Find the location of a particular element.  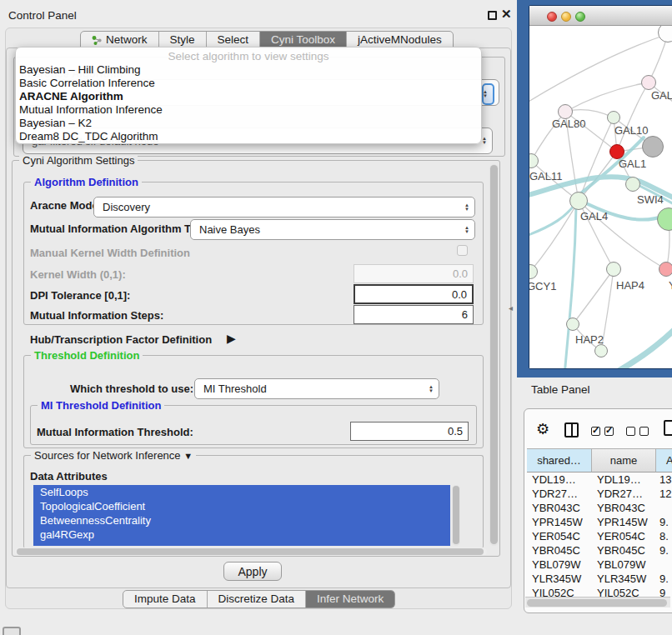

tab-cyni-toolbox: Cyni Toolbox is located at coordinates (303, 40).